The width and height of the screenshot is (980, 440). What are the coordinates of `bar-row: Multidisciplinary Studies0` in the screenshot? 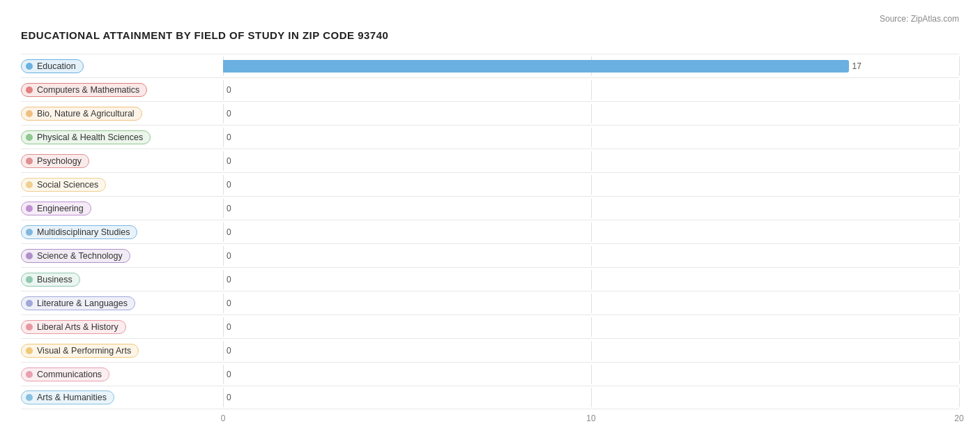 It's located at (490, 232).